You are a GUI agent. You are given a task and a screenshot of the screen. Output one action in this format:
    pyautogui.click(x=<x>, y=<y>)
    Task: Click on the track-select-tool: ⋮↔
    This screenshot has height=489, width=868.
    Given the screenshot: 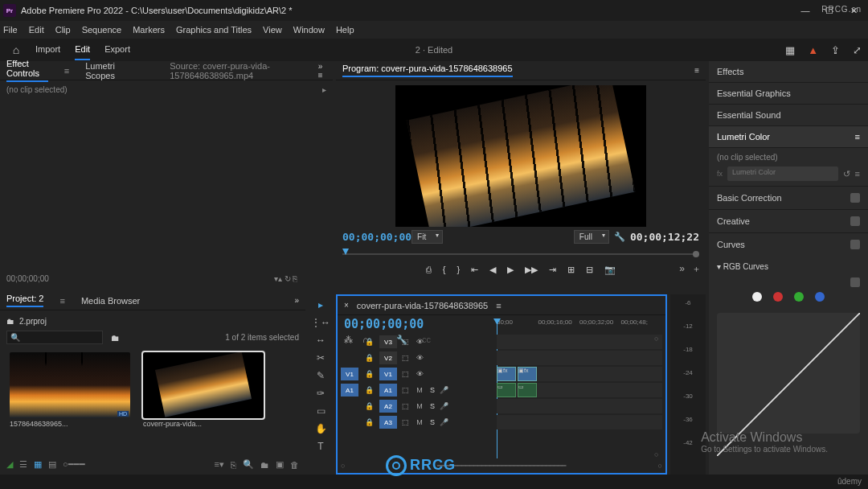 What is the action you would take?
    pyautogui.click(x=321, y=323)
    